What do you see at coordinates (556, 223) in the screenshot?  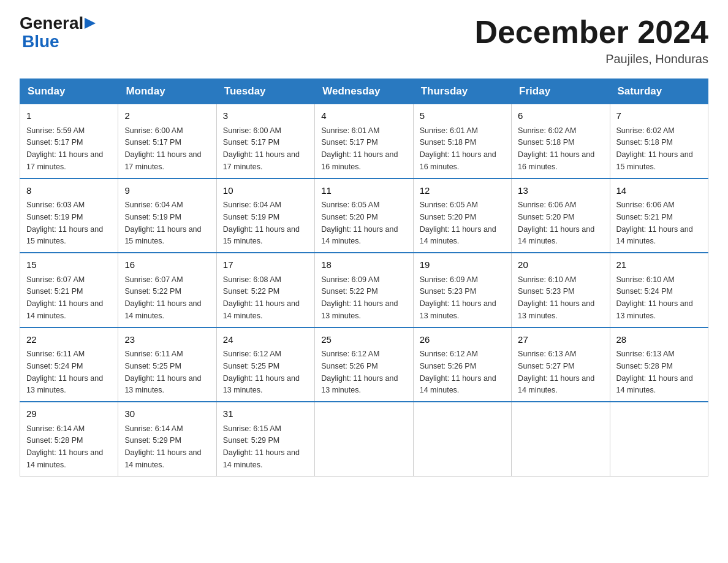 I see `day-info: Sunrise: 6:06 AMSunset: 5:20 PMDaylight:…` at bounding box center [556, 223].